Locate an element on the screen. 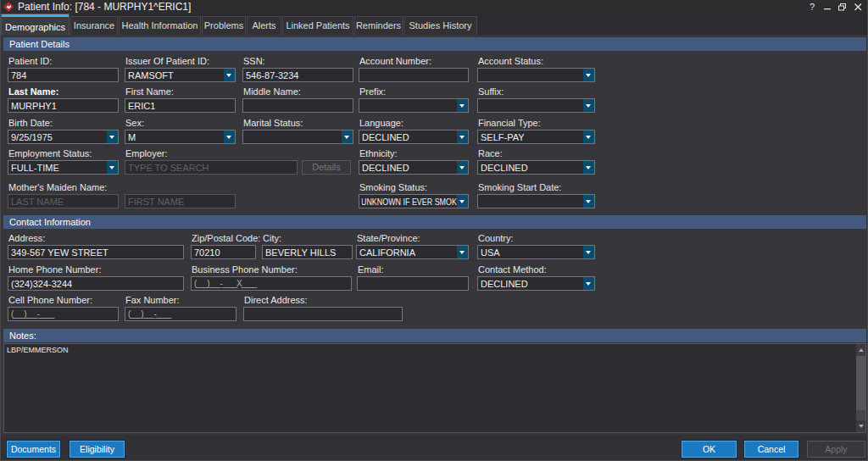 Image resolution: width=868 pixels, height=461 pixels. scrollbar-down-button is located at coordinates (861, 426).